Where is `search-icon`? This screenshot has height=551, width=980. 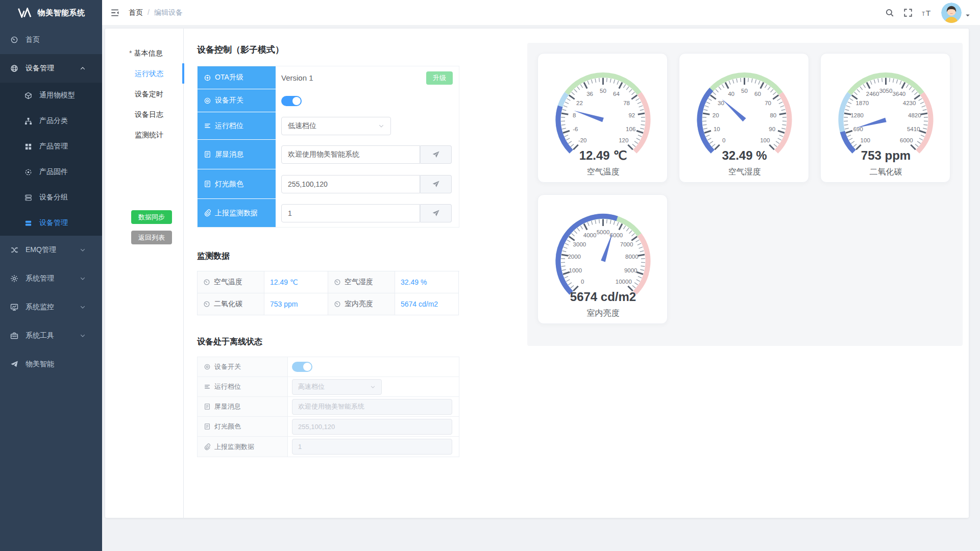
search-icon is located at coordinates (890, 13).